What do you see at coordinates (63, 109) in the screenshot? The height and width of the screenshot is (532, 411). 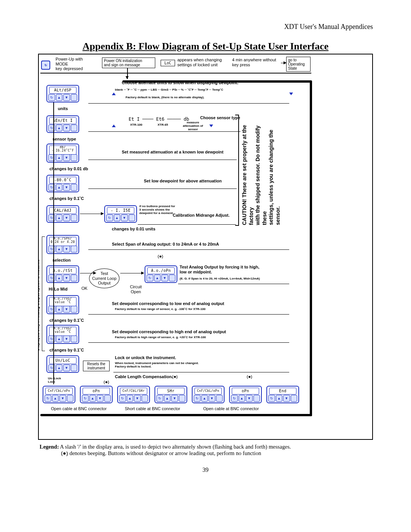 I see `label-units: units` at bounding box center [63, 109].